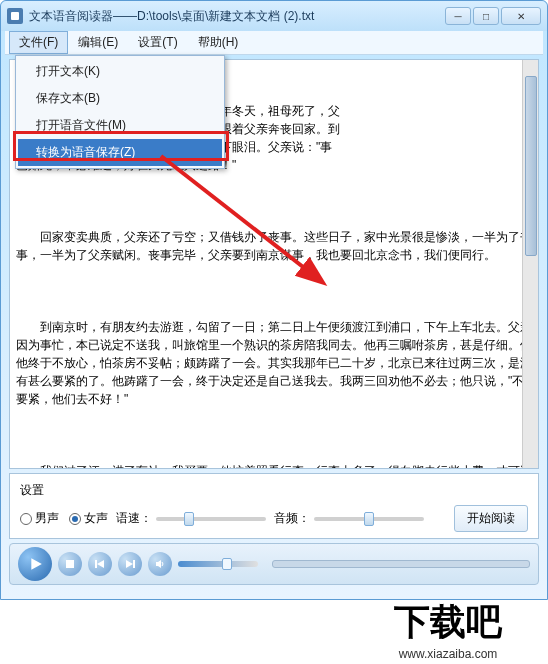 This screenshot has width=548, height=664. What do you see at coordinates (15, 16) in the screenshot?
I see `app-icon` at bounding box center [15, 16].